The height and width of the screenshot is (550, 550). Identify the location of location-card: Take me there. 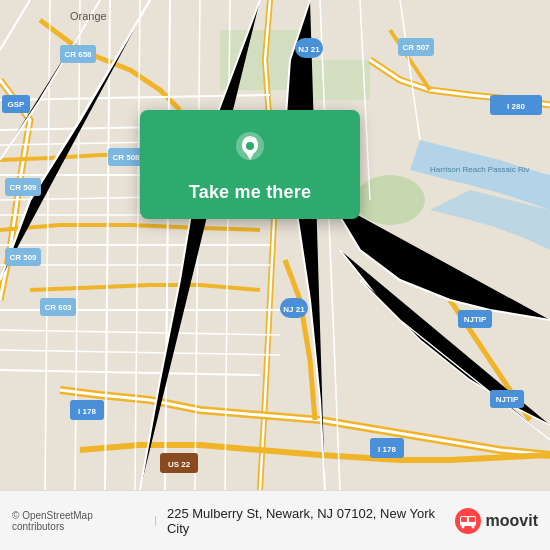
(250, 164).